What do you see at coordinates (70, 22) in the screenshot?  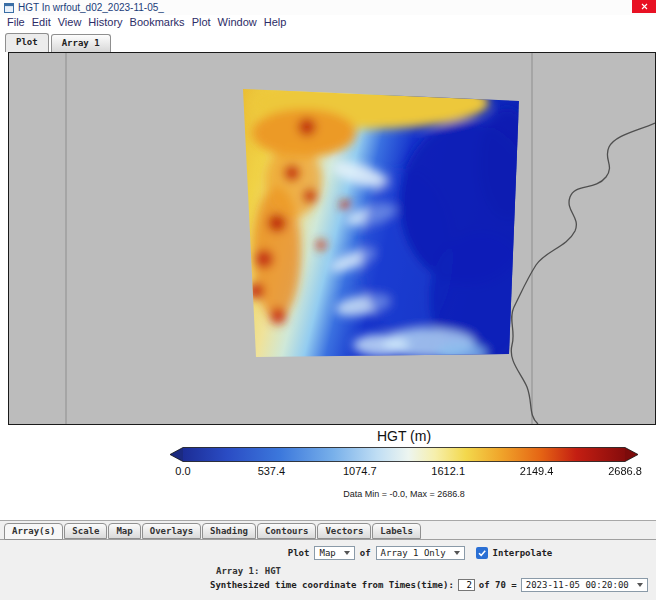 I see `menu-item-view: View` at bounding box center [70, 22].